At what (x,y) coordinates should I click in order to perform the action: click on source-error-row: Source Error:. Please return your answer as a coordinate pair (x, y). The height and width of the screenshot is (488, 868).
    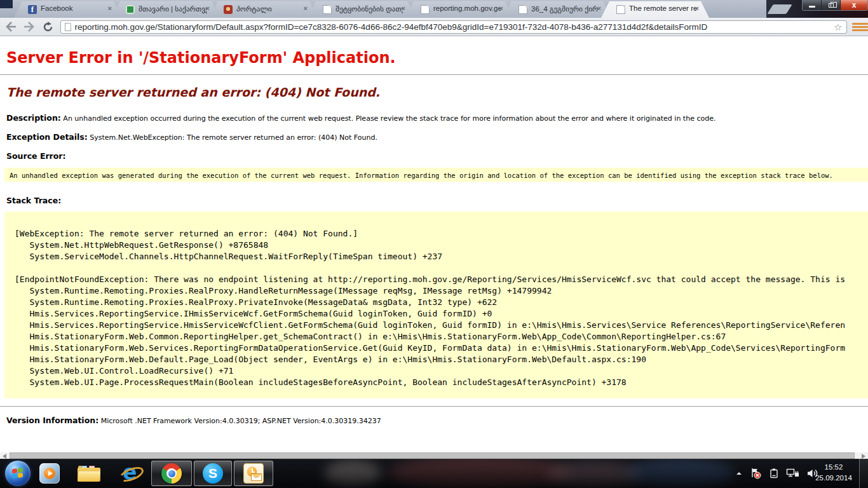
    Looking at the image, I should click on (437, 156).